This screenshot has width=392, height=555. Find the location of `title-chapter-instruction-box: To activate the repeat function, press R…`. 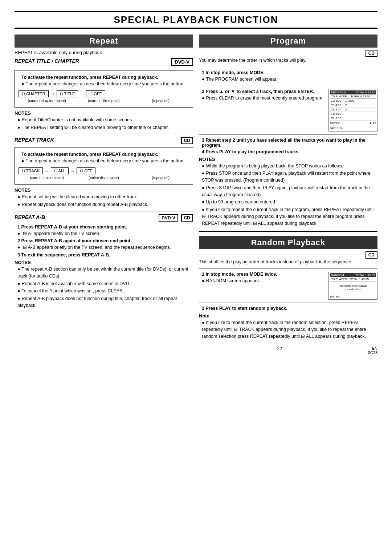

title-chapter-instruction-box: To activate the repeat function, press R… is located at coordinates (104, 89).